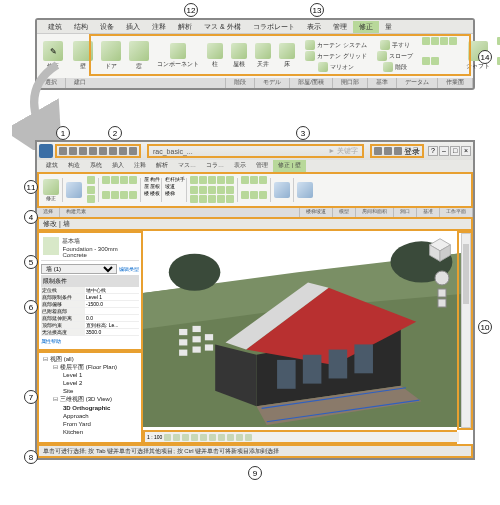 The height and width of the screenshot is (505, 500). What do you see at coordinates (90, 424) in the screenshot?
I see `tree-item: From Yard` at bounding box center [90, 424].